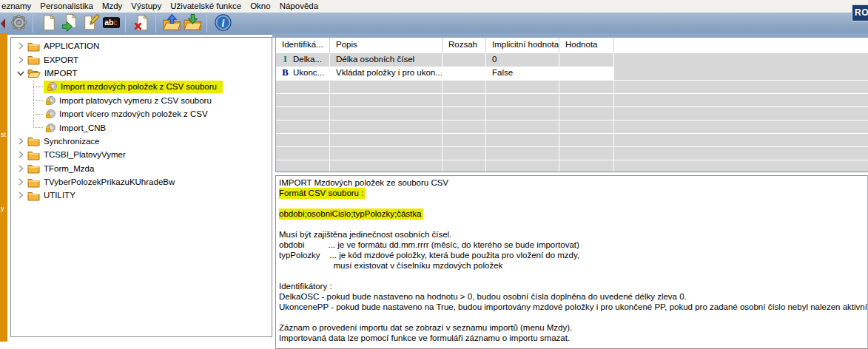 Image resolution: width=868 pixels, height=349 pixels. I want to click on toolbar-separator, so click(126, 24).